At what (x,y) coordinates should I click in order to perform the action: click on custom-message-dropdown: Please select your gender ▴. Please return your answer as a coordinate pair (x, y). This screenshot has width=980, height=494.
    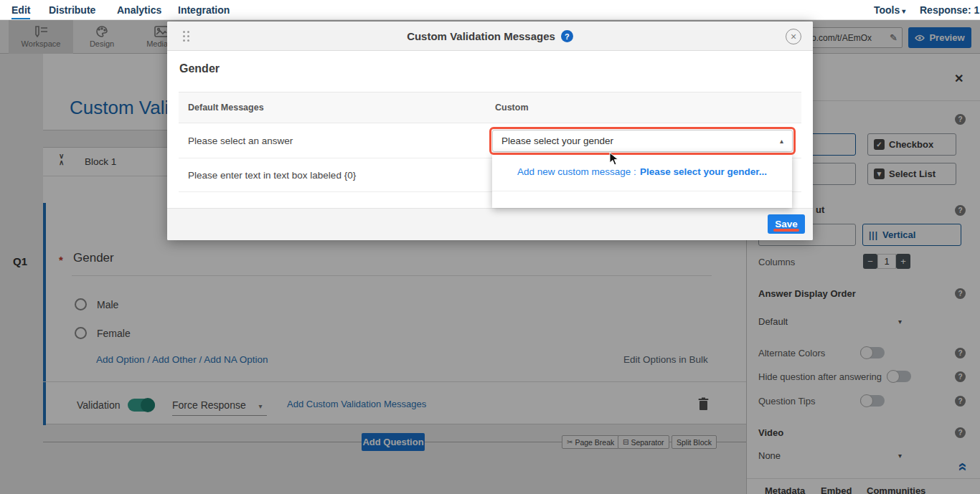
    Looking at the image, I should click on (643, 141).